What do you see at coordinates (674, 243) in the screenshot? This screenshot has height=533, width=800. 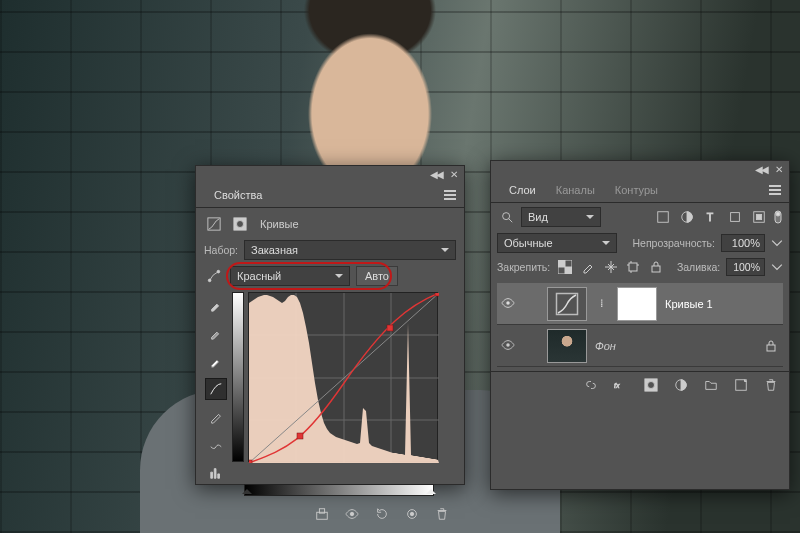 I see `opacity-label: Непрозрачность:` at bounding box center [674, 243].